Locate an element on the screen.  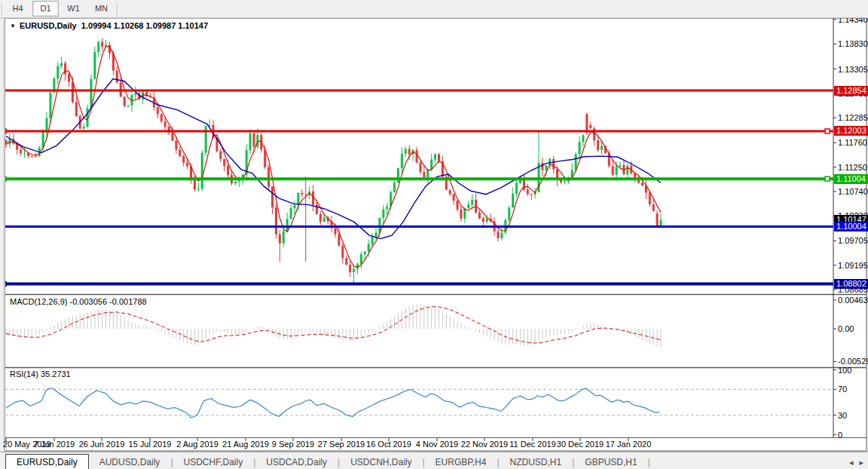
symbol-dropdown-icon: ▼ is located at coordinates (13, 26).